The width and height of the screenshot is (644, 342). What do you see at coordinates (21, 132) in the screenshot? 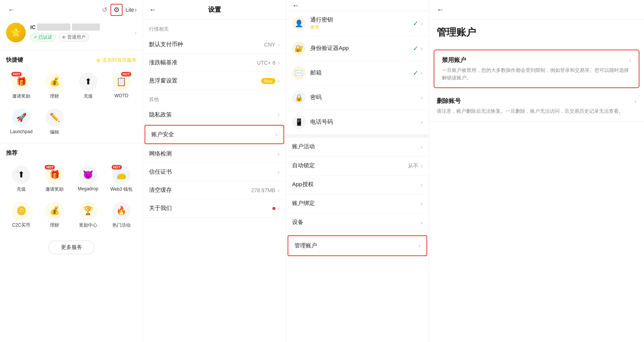
I see `launchpad-label: Launchpad` at bounding box center [21, 132].